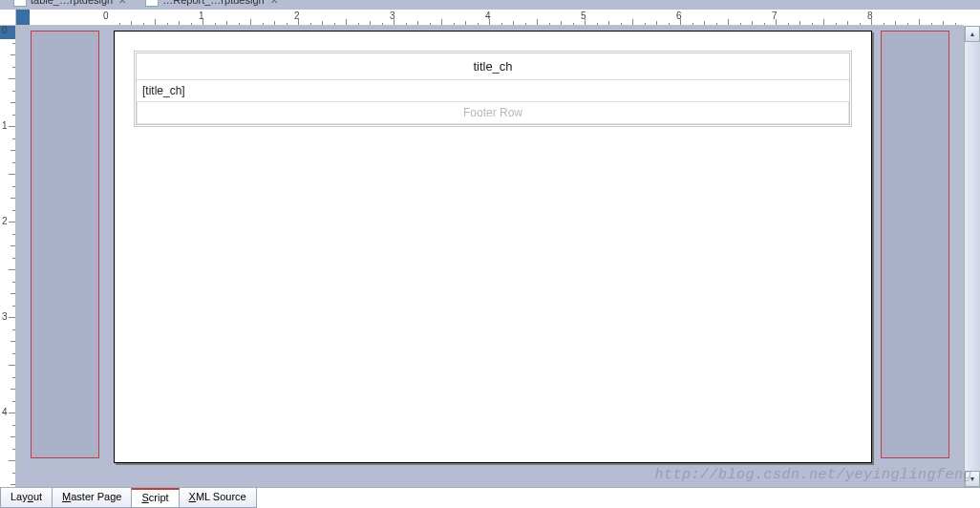 This screenshot has height=508, width=980. I want to click on view-tabs: Layout Master Page Script XML Source, so click(490, 497).